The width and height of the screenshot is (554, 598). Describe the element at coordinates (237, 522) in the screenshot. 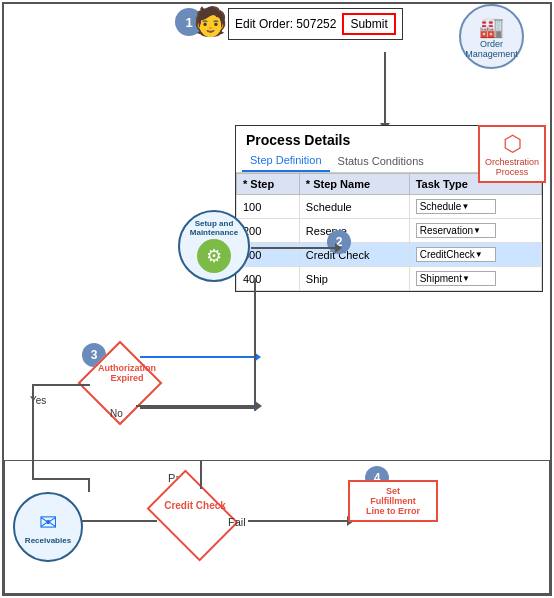

I see `fail-label: Fail` at that location.